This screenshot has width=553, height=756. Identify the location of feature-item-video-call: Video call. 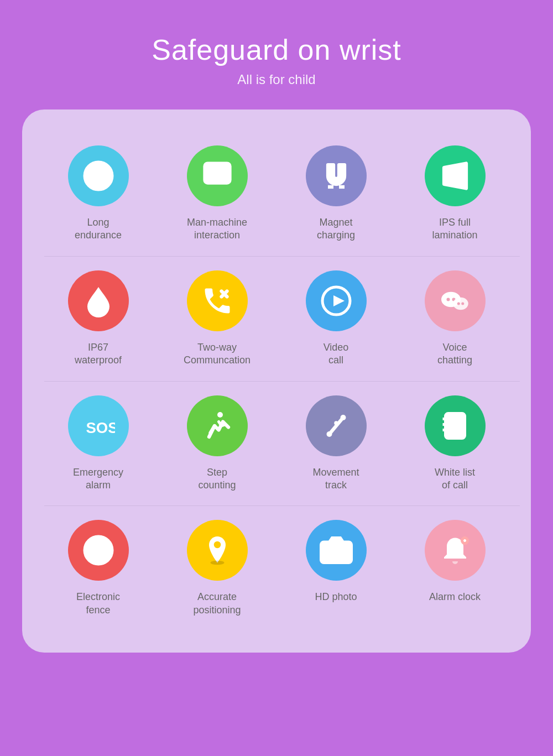
(336, 319).